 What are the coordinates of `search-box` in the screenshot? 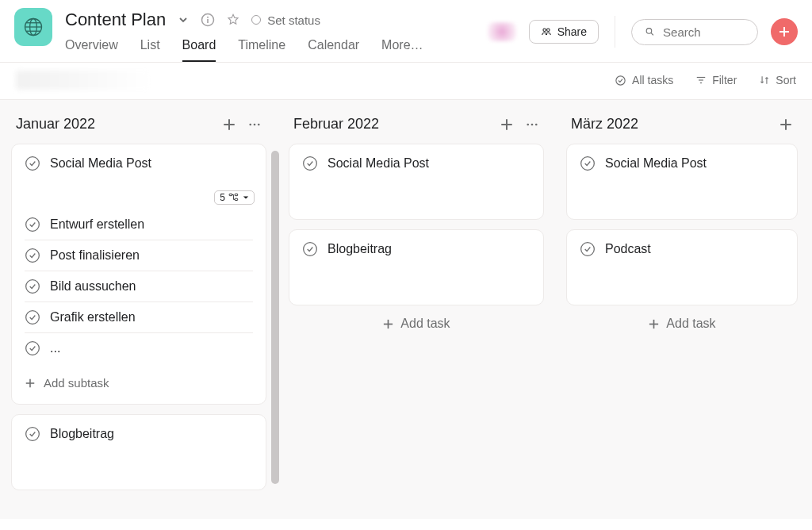 It's located at (695, 32).